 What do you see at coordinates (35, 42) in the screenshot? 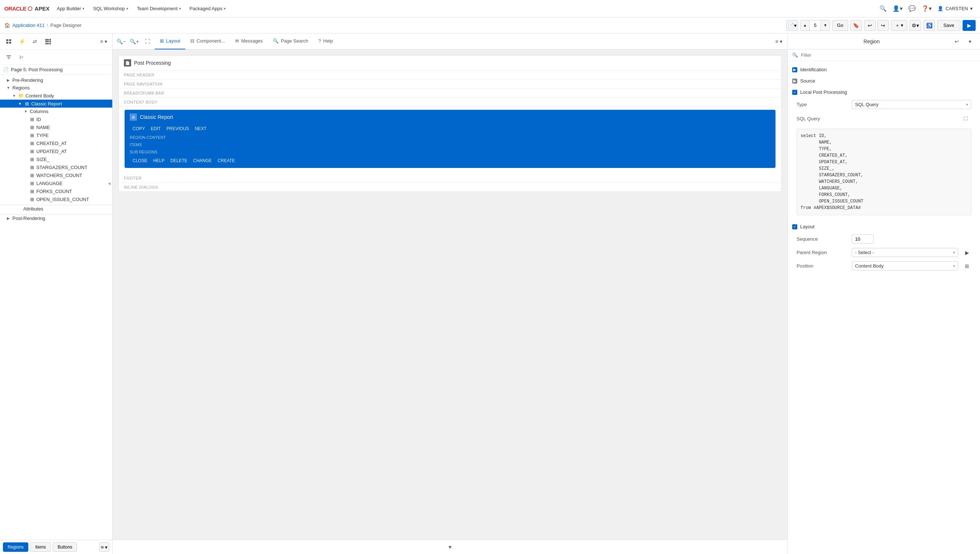
I see `compare-button: ⇄` at bounding box center [35, 42].